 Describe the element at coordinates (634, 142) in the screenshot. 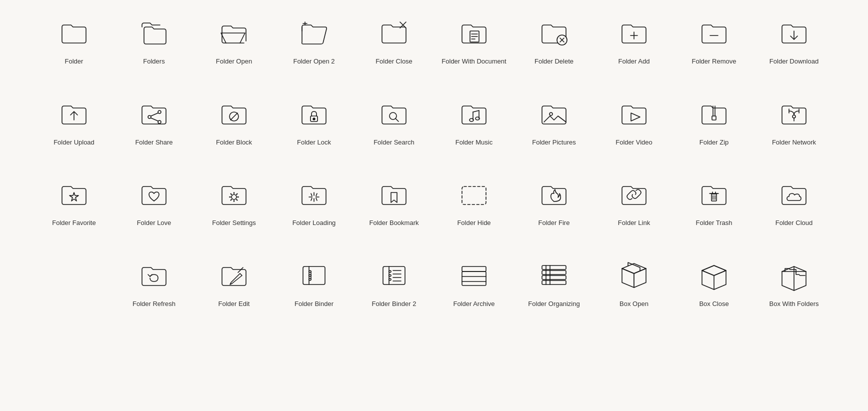

I see `folder-video-label: Folder Video` at that location.